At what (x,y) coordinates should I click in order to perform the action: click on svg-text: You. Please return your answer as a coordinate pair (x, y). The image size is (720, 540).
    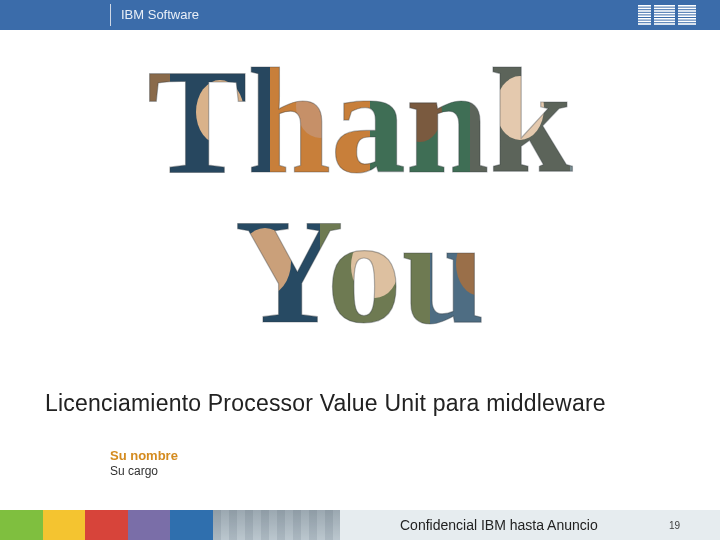
    Looking at the image, I should click on (360, 270).